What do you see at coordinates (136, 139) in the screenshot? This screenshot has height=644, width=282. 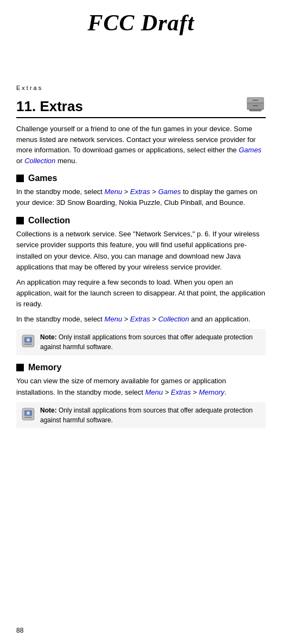 I see `intro-text-1: Challenge yourself or a friend to one of…` at bounding box center [136, 139].